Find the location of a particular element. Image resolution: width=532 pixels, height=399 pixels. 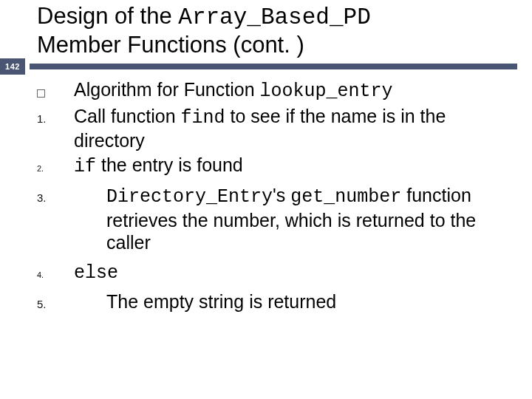

item1-text: Call function find to see if the name is… is located at coordinates (294, 129).